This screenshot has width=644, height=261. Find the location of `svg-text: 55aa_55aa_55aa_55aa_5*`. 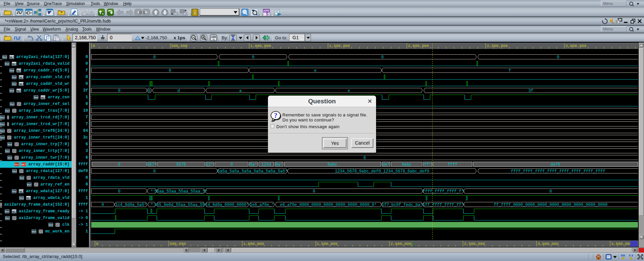

svg-text: 55aa_55aa_55aa_55aa_5* is located at coordinates (181, 192).